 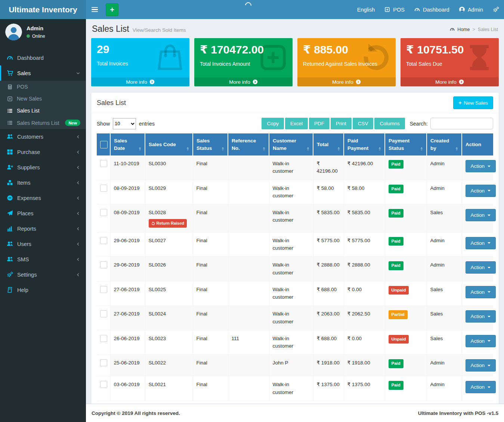 I want to click on export-excel-button: Excel, so click(x=297, y=123).